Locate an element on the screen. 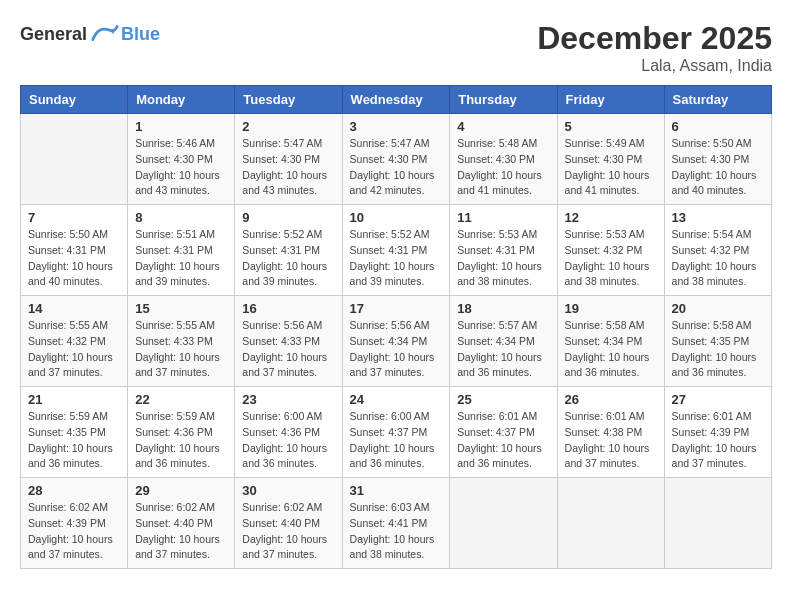 This screenshot has width=792, height=612. day-number: 23 is located at coordinates (288, 400).